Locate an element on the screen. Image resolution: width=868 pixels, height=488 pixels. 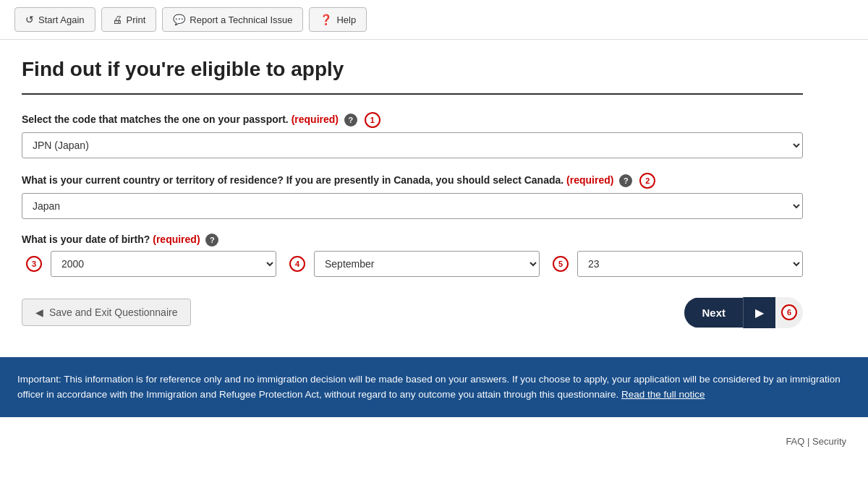
start-again-button: ↺ Start Again is located at coordinates (55, 20).